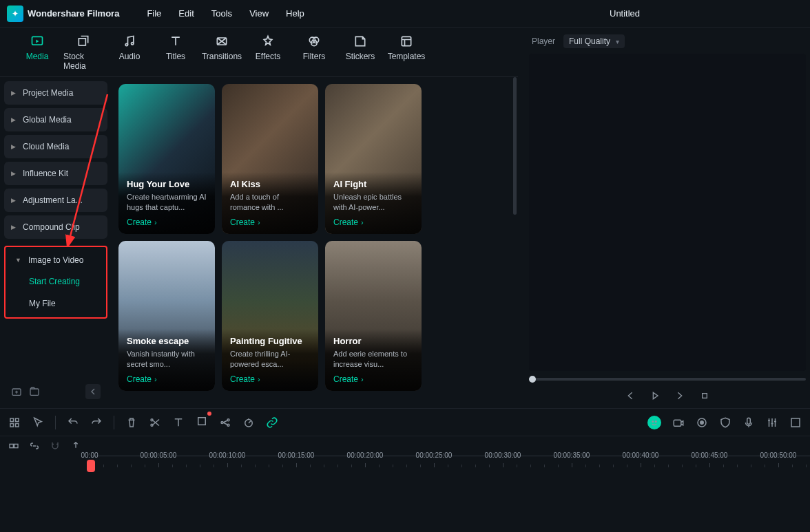 This screenshot has width=810, height=532. I want to click on tab-filters: Filters, so click(314, 55).